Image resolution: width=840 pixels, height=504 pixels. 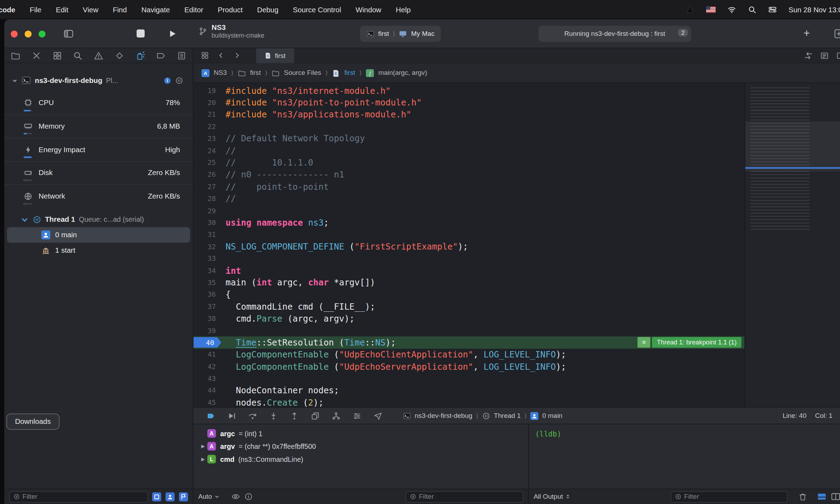 I want to click on line-number: 26, so click(x=207, y=174).